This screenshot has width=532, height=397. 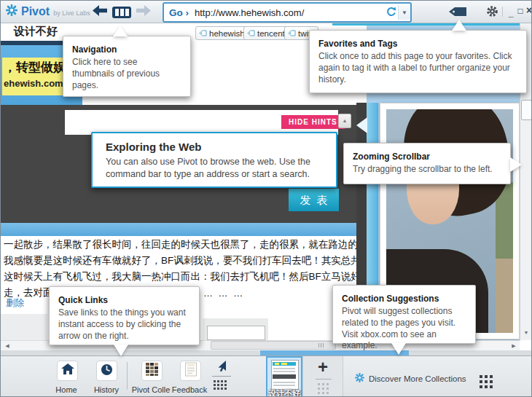 What do you see at coordinates (106, 372) in the screenshot?
I see `history-clock-icon` at bounding box center [106, 372].